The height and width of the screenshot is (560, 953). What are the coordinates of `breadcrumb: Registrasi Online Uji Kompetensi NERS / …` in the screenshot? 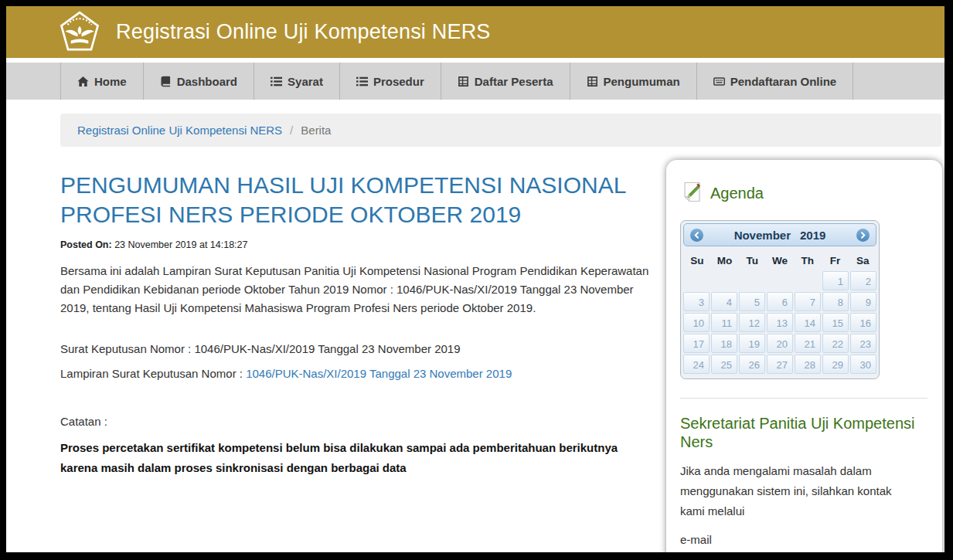 It's located at (501, 130).